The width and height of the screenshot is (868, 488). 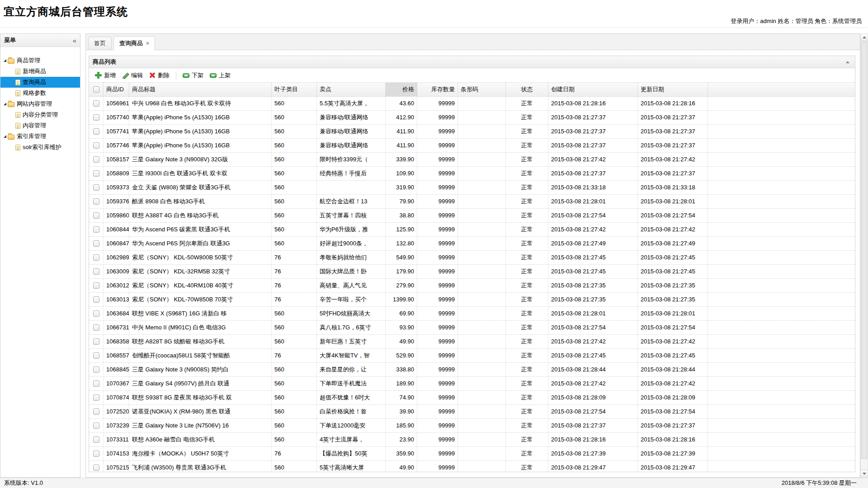 I want to click on table-row: 1063012索尼（SONY） KDL-40RM10B 40英寸76高销量、高人…, so click(x=472, y=286).